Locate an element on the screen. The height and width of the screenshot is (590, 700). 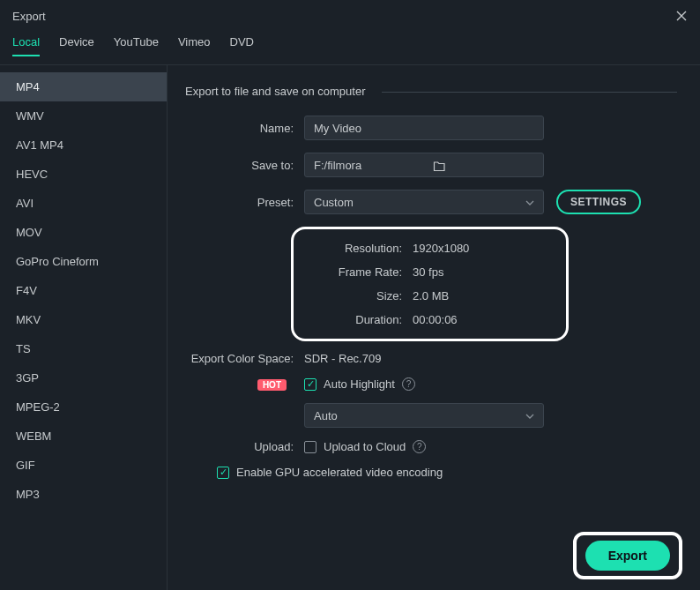
preset-dropdown: Custom is located at coordinates (424, 202).